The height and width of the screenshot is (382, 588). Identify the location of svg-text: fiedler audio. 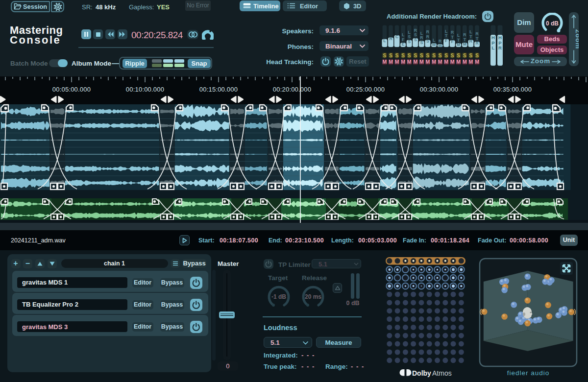
(528, 373).